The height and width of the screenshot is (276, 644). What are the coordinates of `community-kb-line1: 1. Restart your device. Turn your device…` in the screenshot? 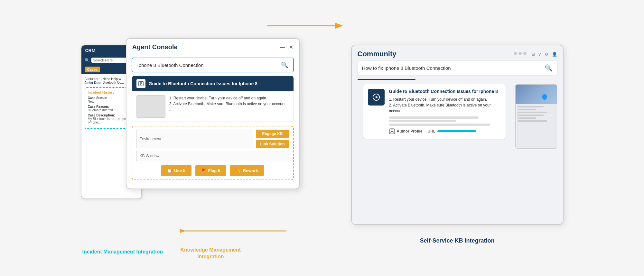 It's located at (445, 99).